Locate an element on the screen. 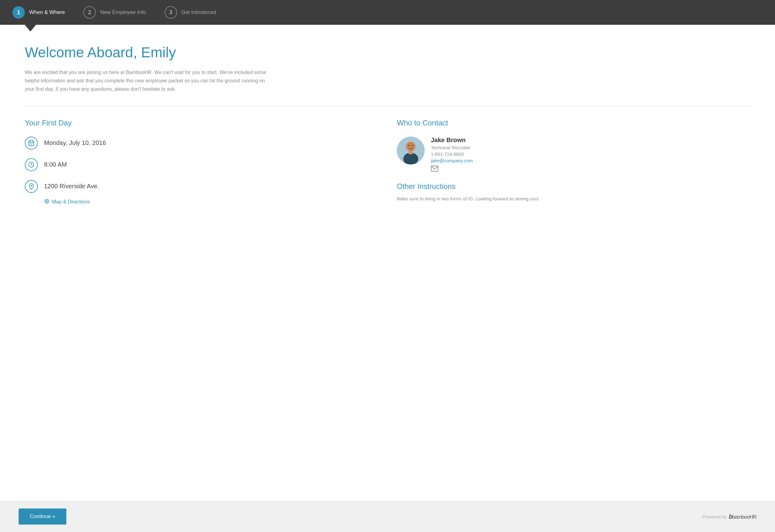  powered-by-text: Powered by is located at coordinates (715, 517).